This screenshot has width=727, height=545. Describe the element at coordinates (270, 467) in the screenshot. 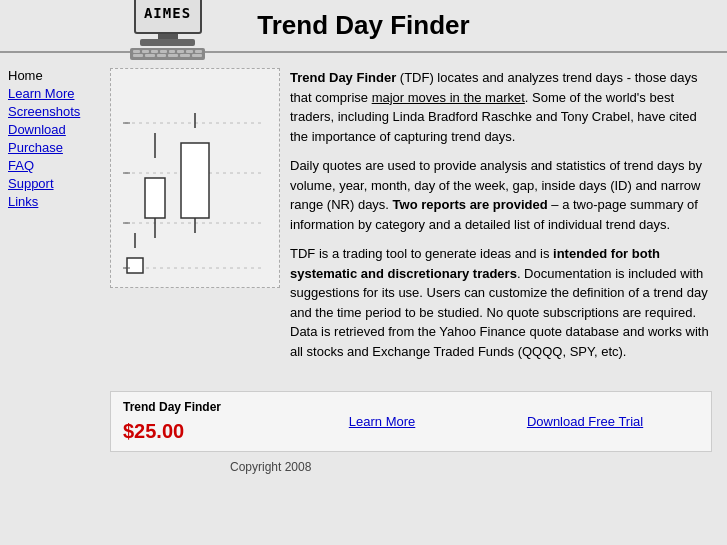

I see `copyright-text: Copyright 2008` at that location.